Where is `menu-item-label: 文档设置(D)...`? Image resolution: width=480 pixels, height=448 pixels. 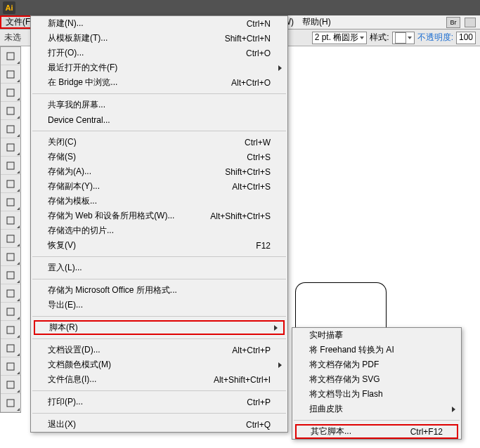 menu-item-label: 文档设置(D)... is located at coordinates (140, 350).